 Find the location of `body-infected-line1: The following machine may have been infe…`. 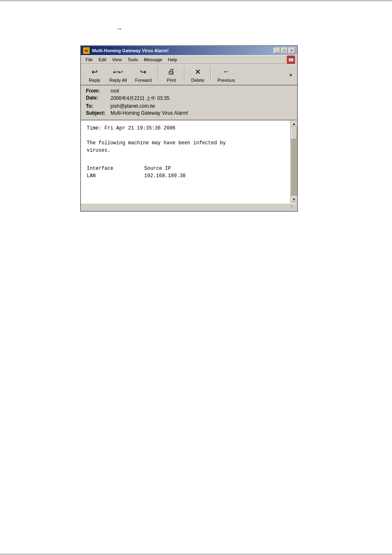

body-infected-line1: The following machine may have been infe… is located at coordinates (188, 143).